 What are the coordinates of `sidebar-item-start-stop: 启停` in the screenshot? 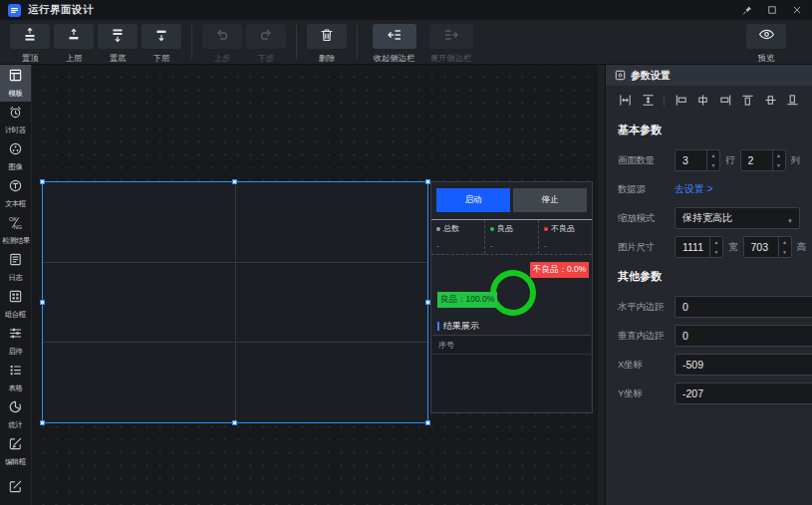 It's located at (16, 341).